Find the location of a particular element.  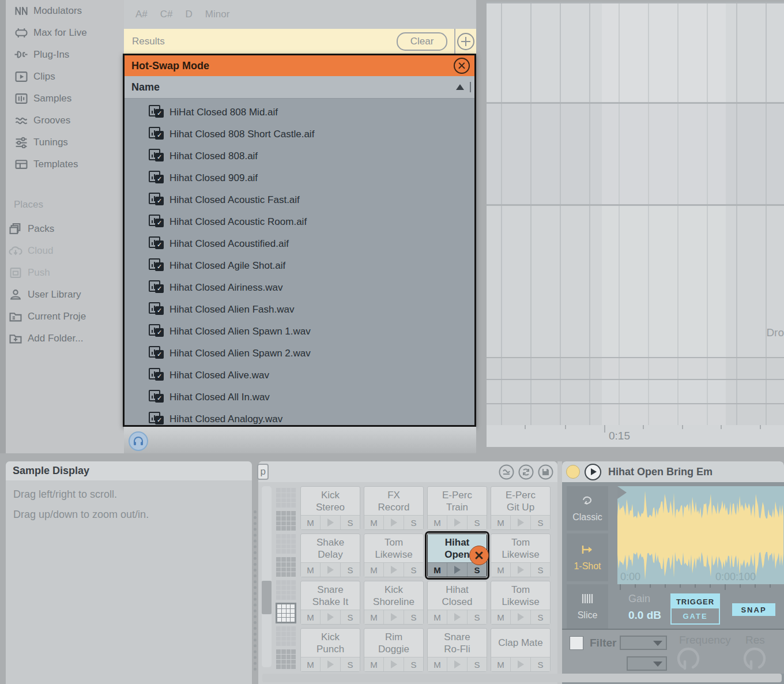

sample-list-item: ✓Hihat Closed Agile Shot.aif is located at coordinates (300, 266).